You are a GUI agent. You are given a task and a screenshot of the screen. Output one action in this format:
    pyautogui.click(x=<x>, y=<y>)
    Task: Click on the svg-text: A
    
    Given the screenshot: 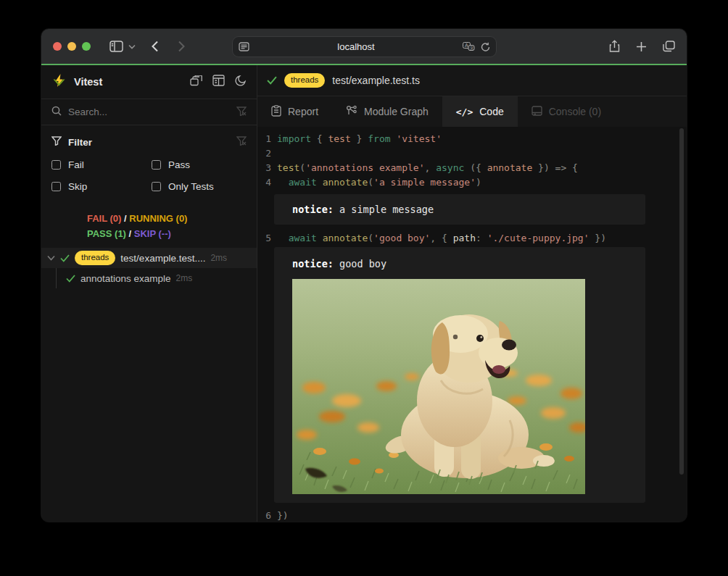 What is the action you would take?
    pyautogui.click(x=467, y=45)
    